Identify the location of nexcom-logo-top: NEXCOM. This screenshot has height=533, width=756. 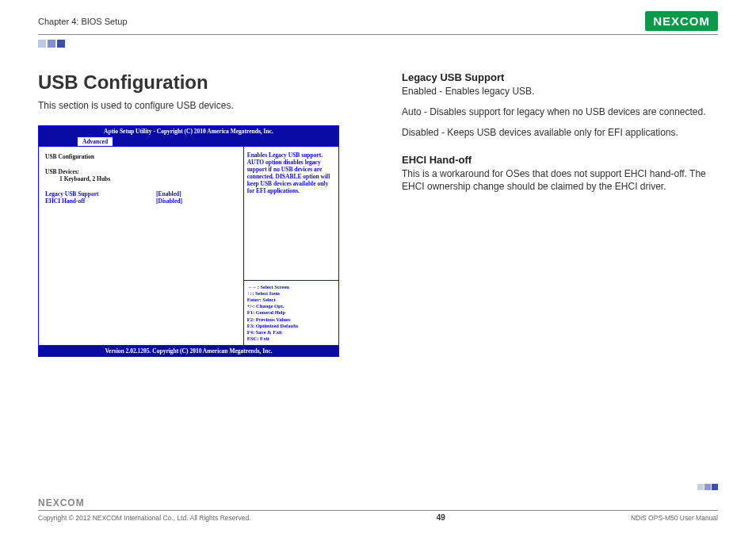
(682, 21).